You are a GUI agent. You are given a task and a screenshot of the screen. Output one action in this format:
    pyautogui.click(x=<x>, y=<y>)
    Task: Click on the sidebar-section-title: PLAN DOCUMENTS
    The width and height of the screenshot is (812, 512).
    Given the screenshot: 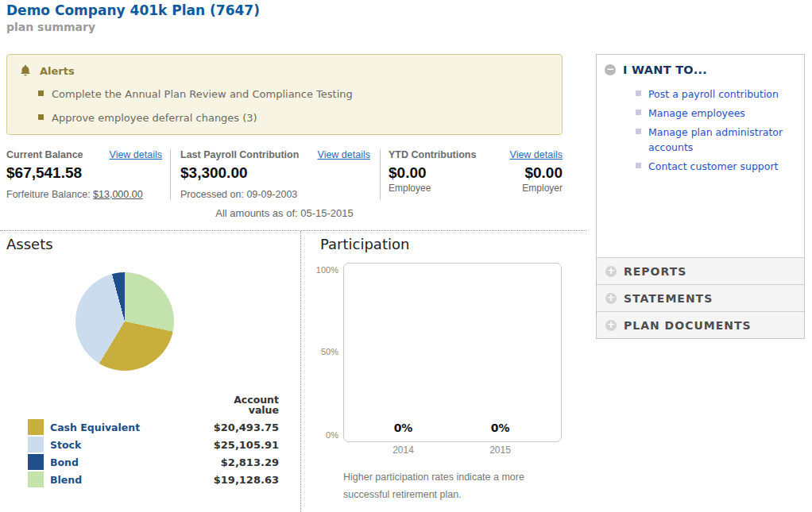 What is the action you would take?
    pyautogui.click(x=688, y=325)
    